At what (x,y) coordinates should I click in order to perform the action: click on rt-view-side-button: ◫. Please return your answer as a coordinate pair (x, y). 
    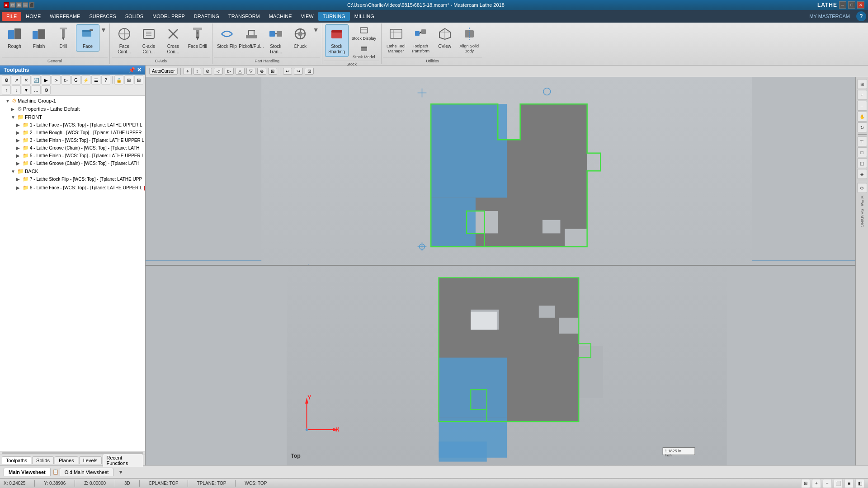
    Looking at the image, I should click on (862, 163).